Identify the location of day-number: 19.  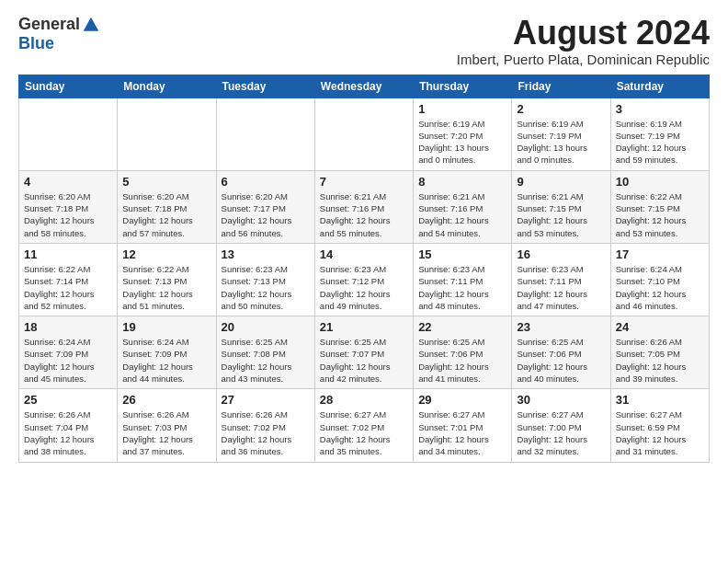
(166, 327).